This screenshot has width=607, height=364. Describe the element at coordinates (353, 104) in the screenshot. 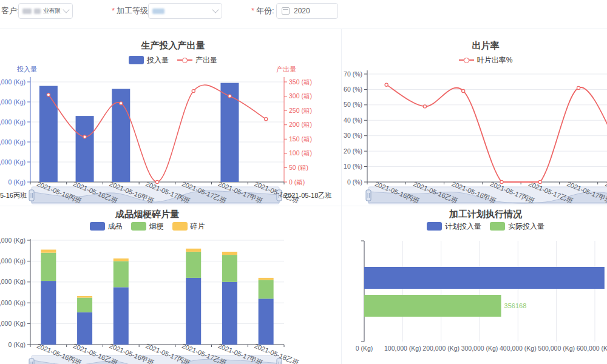

I see `tick-label: 50 (%)` at that location.